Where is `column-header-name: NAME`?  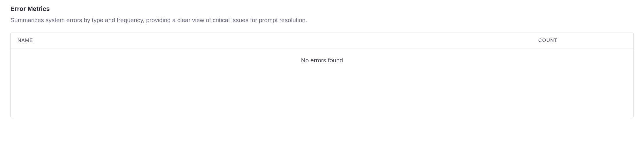
column-header-name: NAME is located at coordinates (278, 41).